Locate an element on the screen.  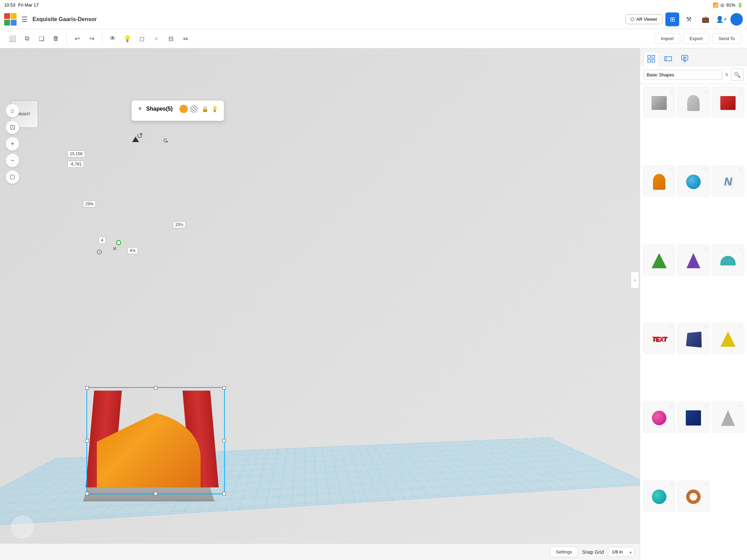
duplicate-button: ⧉ is located at coordinates (27, 39).